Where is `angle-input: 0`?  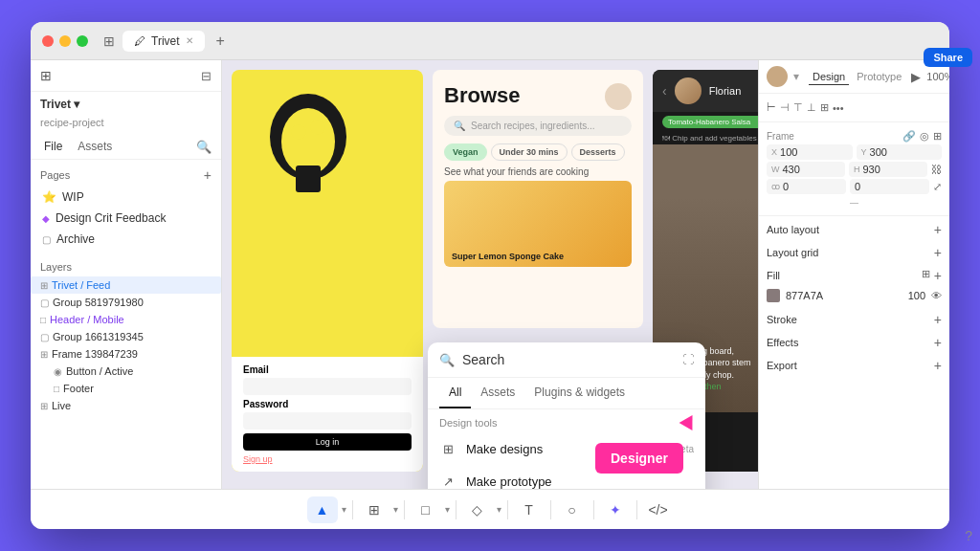
angle-input: 0 is located at coordinates (890, 187).